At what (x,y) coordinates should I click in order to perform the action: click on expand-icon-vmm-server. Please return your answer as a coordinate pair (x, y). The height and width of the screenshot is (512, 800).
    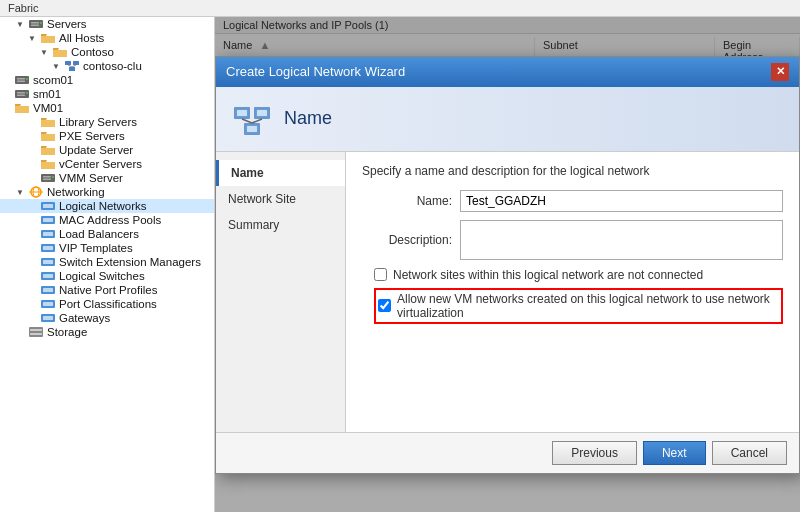
    Looking at the image, I should click on (32, 178).